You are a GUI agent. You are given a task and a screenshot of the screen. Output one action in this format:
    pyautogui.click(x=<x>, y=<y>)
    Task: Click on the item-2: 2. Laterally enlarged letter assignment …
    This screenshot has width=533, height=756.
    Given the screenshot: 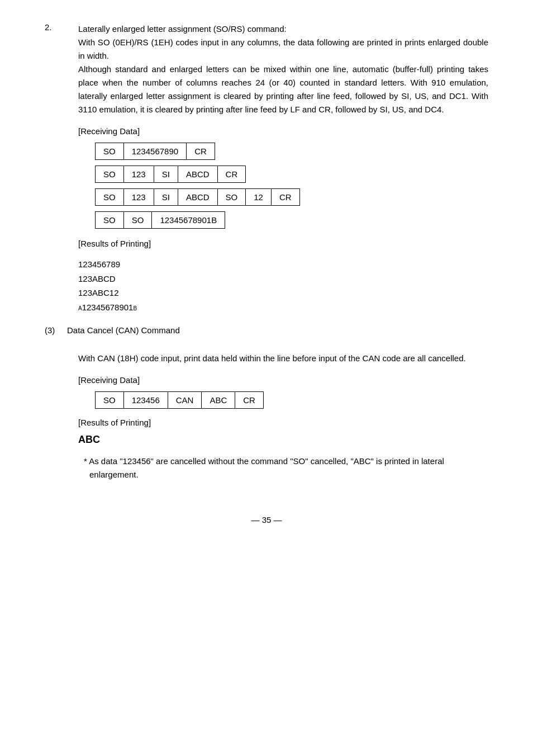 What is the action you would take?
    pyautogui.click(x=266, y=69)
    